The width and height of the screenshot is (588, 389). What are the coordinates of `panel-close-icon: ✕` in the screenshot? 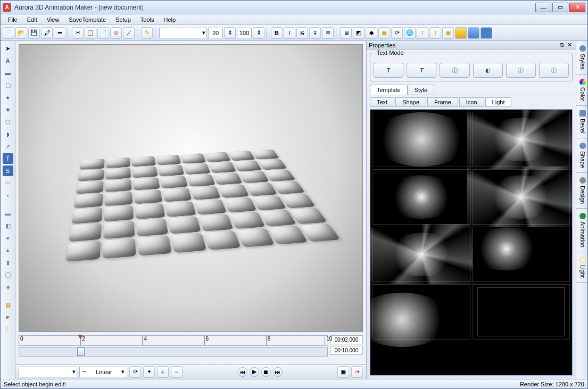 It's located at (569, 45).